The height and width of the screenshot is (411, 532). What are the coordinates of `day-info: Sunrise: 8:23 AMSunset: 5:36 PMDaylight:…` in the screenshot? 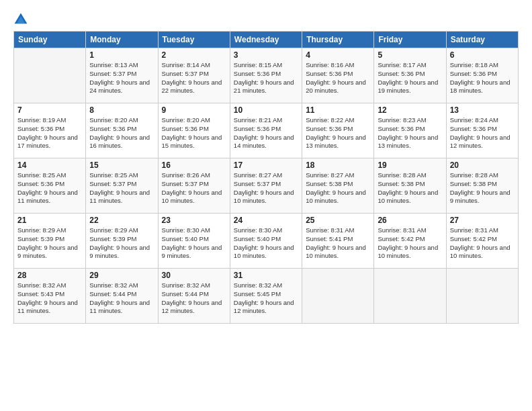 It's located at (410, 133).